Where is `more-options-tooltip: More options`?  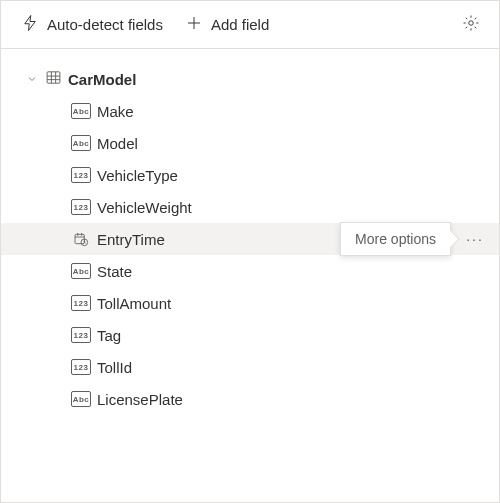 more-options-tooltip: More options is located at coordinates (396, 239).